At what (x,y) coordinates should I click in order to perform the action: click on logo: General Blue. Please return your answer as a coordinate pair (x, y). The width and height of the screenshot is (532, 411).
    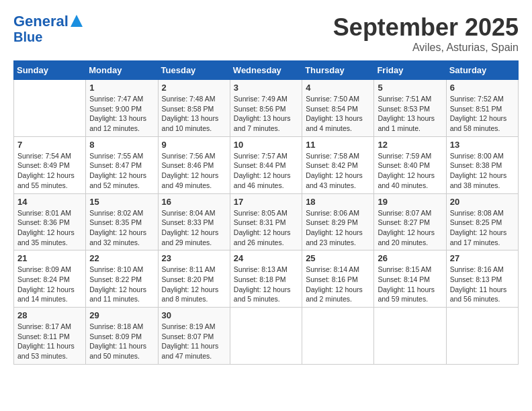
    Looking at the image, I should click on (48, 29).